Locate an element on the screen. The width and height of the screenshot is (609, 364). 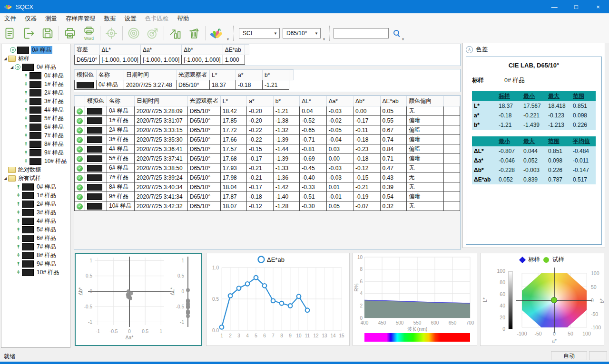
stat-column-header is located at coordinates (484, 96).